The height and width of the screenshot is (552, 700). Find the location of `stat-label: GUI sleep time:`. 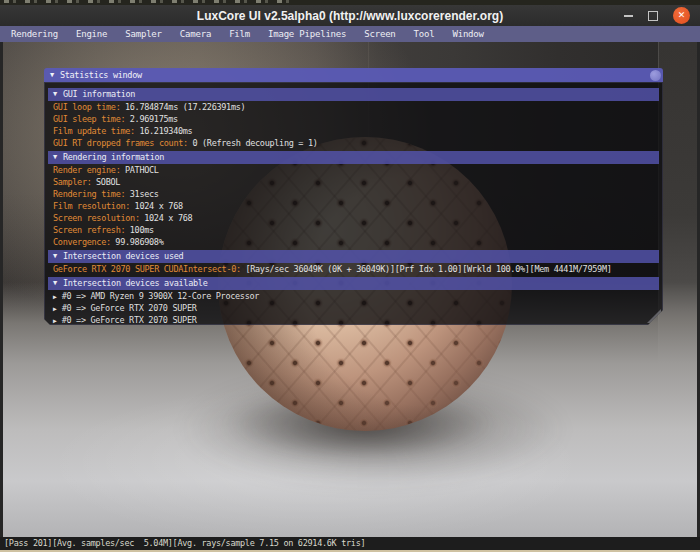

stat-label: GUI sleep time: is located at coordinates (89, 119).